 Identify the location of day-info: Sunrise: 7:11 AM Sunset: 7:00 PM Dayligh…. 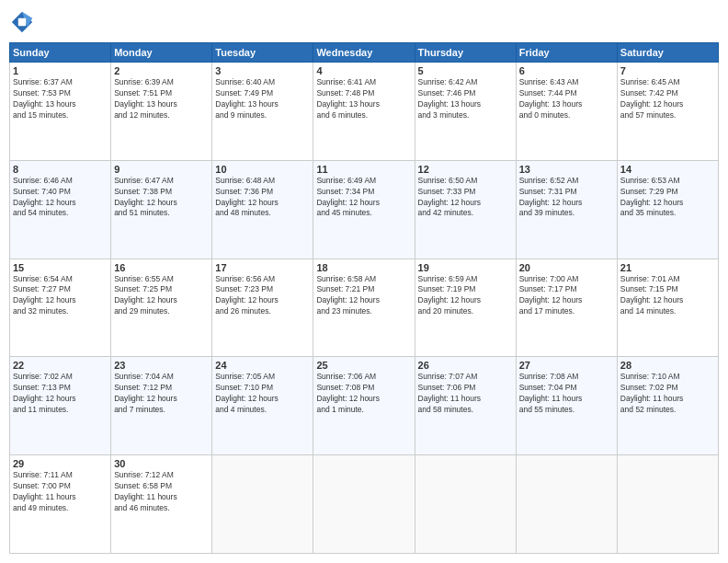
(61, 492).